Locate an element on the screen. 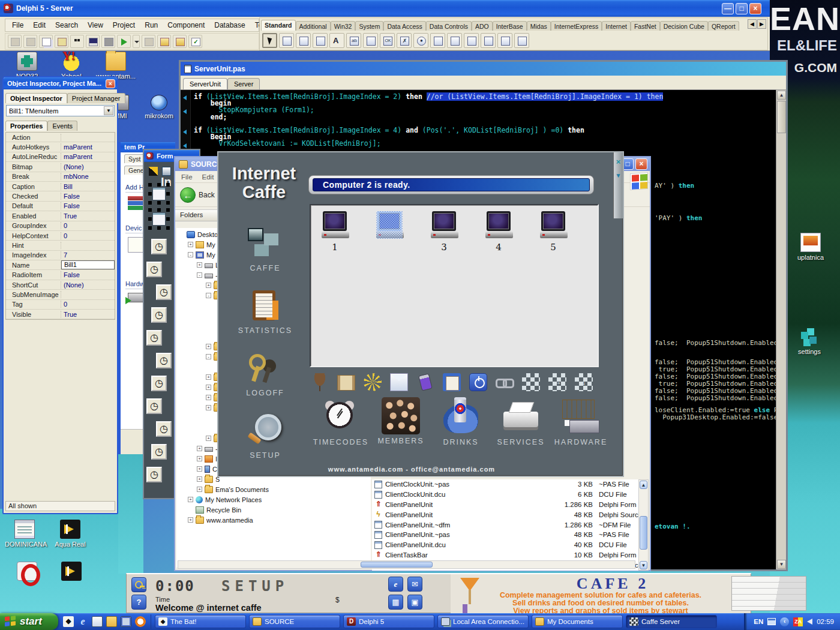  palette-component-radiobutton is located at coordinates (421, 41).